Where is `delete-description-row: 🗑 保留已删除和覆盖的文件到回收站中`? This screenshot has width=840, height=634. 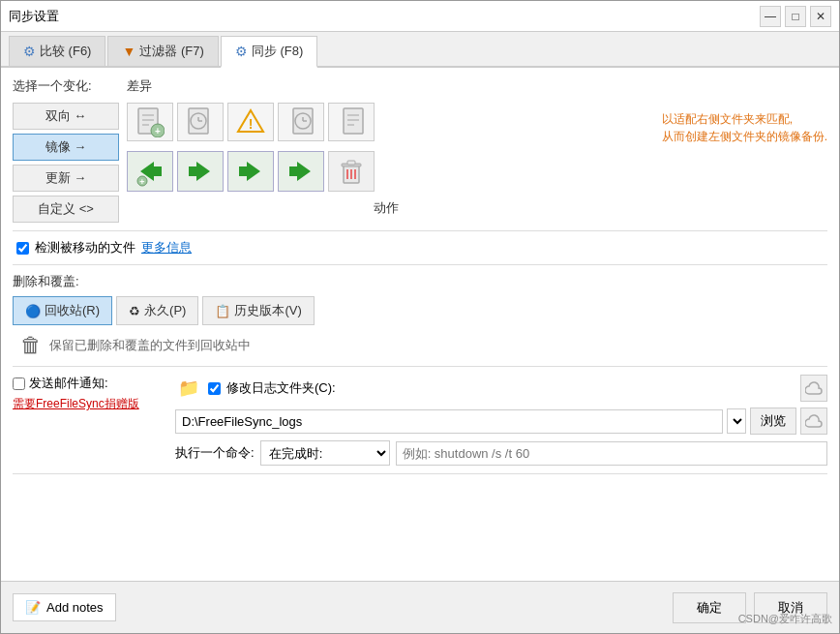 delete-description-row: 🗑 保留已删除和覆盖的文件到回收站中 is located at coordinates (420, 346).